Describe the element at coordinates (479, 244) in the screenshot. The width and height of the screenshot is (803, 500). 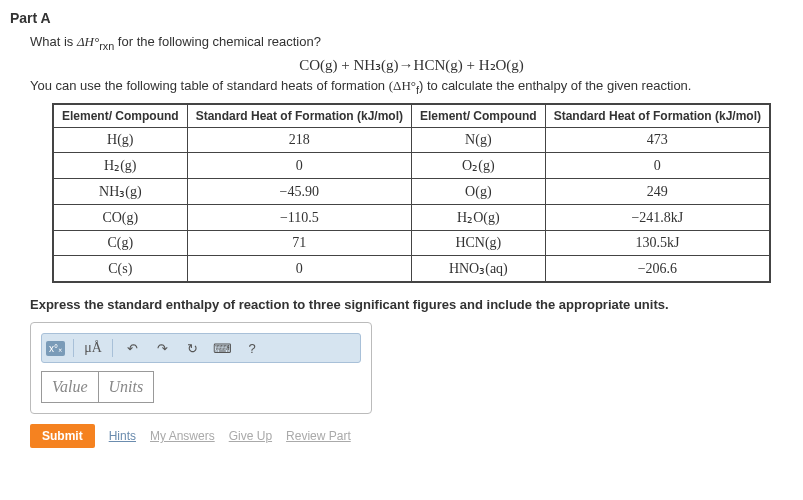
I see `cell: HCN(g)` at that location.